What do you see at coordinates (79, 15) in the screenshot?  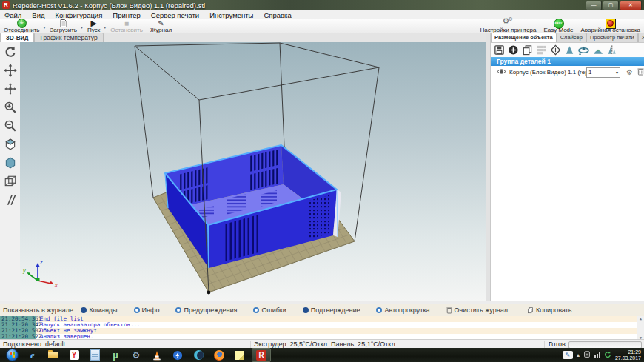 I see `menu-config: Конфигурация` at bounding box center [79, 15].